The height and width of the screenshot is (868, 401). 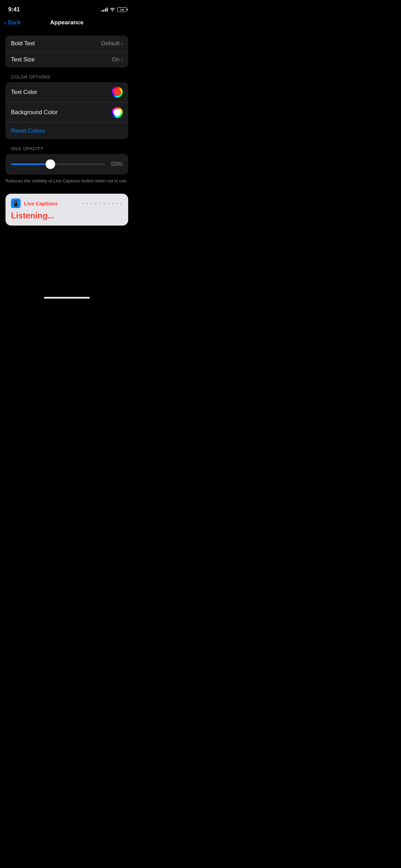 What do you see at coordinates (67, 203) in the screenshot?
I see `live-captions-header: 📱 Live Captions • • • • • • • • • •` at bounding box center [67, 203].